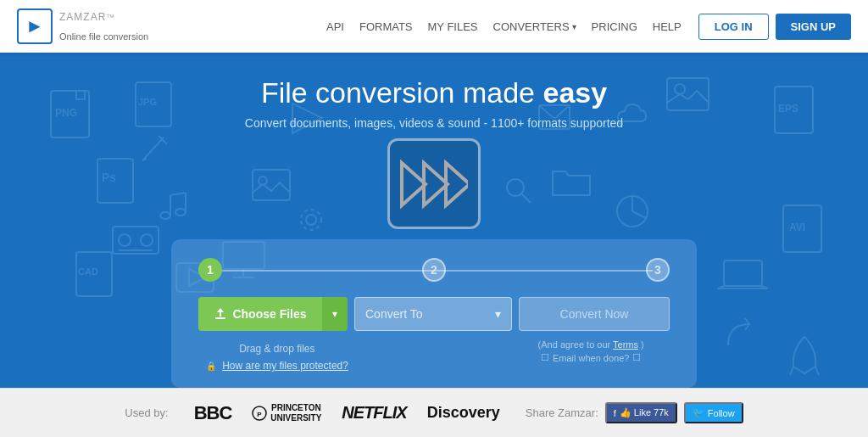  What do you see at coordinates (788, 109) in the screenshot?
I see `svg-text: EPS` at bounding box center [788, 109].